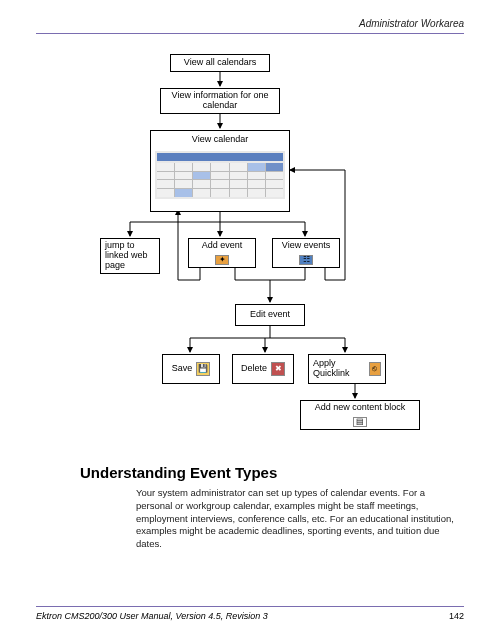 The height and width of the screenshot is (635, 500). What do you see at coordinates (278, 369) in the screenshot?
I see `delete-icon: ✖` at bounding box center [278, 369].